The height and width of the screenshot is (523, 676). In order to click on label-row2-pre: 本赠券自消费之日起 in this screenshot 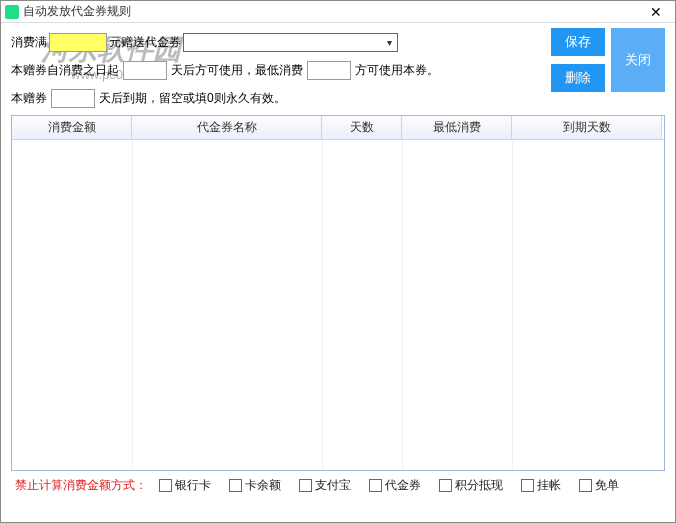, I will do `click(65, 70)`.